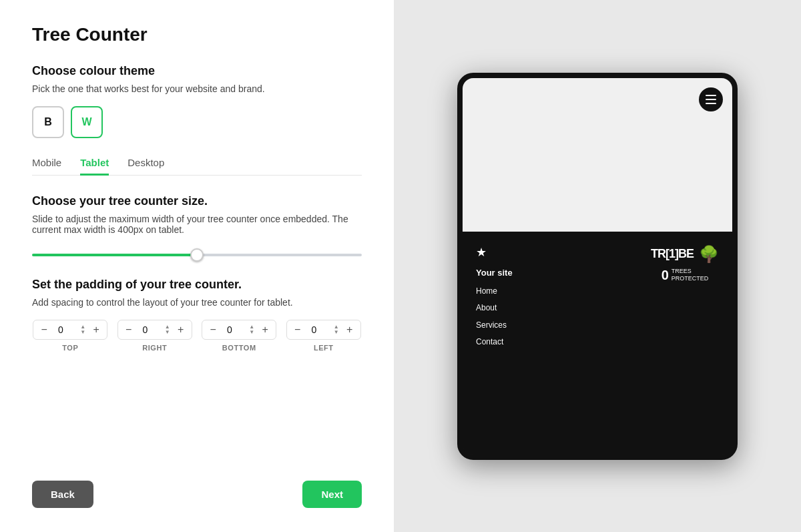  I want to click on tablet-screen, so click(597, 155).